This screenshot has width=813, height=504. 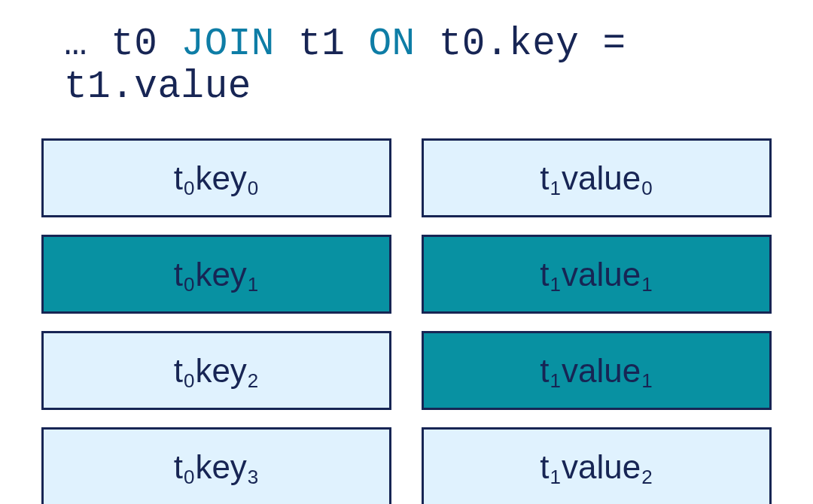 What do you see at coordinates (509, 44) in the screenshot?
I see `heading-lhs: t0.key` at bounding box center [509, 44].